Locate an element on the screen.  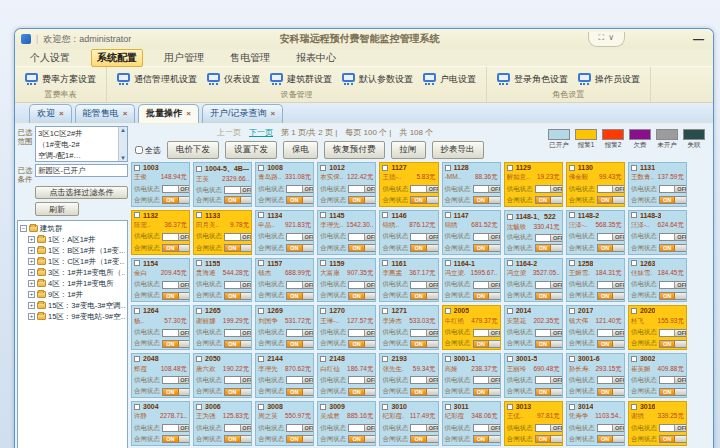
next-page-link: 下一页 is located at coordinates (261, 132).